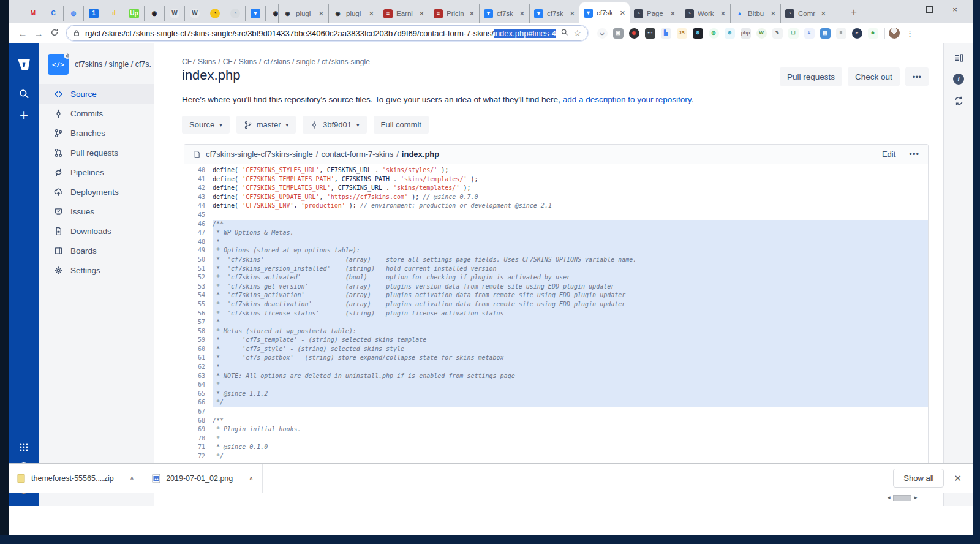 The width and height of the screenshot is (980, 544). Describe the element at coordinates (404, 13) in the screenshot. I see `browser-tab: ≡Earni✕` at that location.